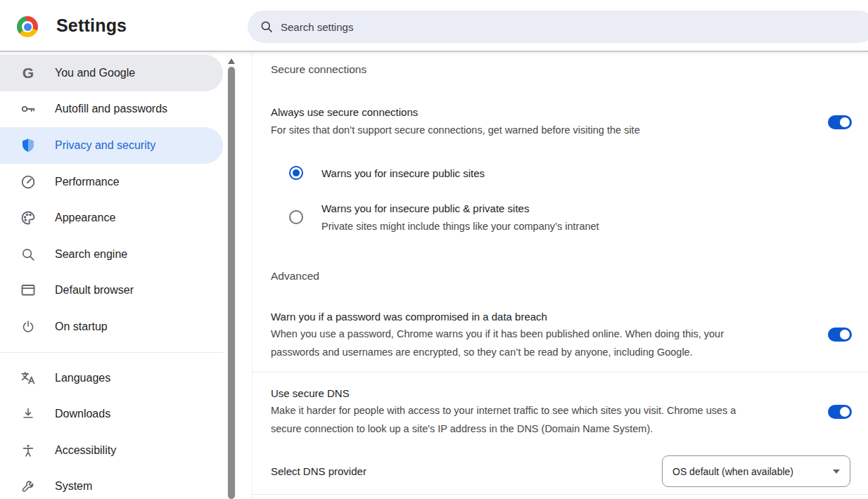 The height and width of the screenshot is (499, 868). Describe the element at coordinates (317, 27) in the screenshot. I see `search-placeholder: Search settings` at that location.